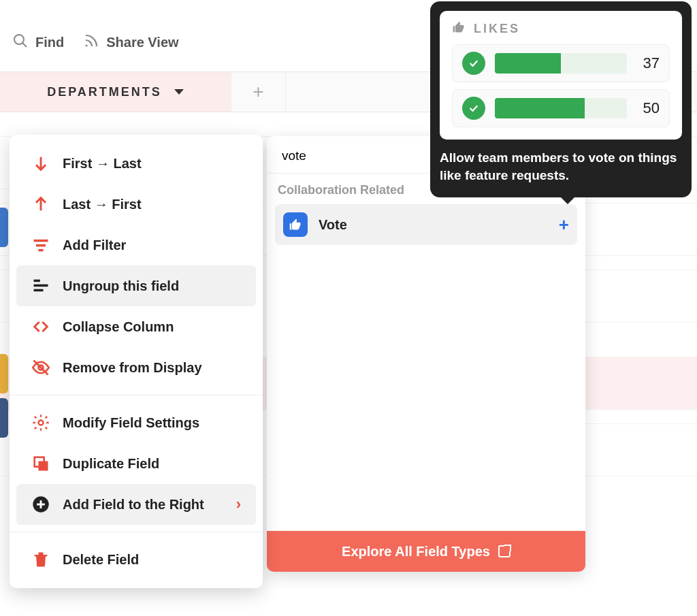 This screenshot has height=616, width=697. Describe the element at coordinates (41, 286) in the screenshot. I see `ungroup-icon` at that location.